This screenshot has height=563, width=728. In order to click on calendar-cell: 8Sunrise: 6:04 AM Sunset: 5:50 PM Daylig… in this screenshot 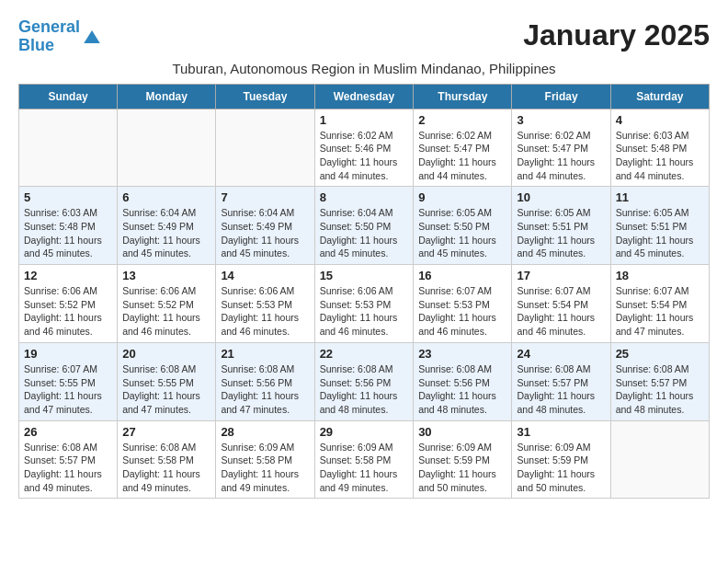, I will do `click(364, 226)`.